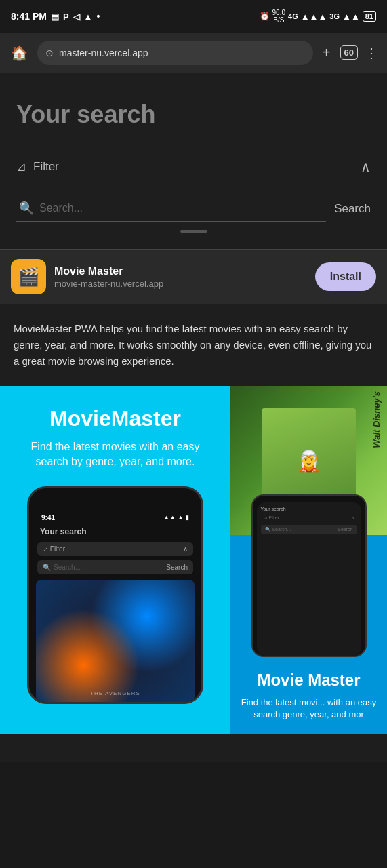 Image resolution: width=387 pixels, height=868 pixels. What do you see at coordinates (115, 419) in the screenshot?
I see `brand-title: MovieMaster` at bounding box center [115, 419].